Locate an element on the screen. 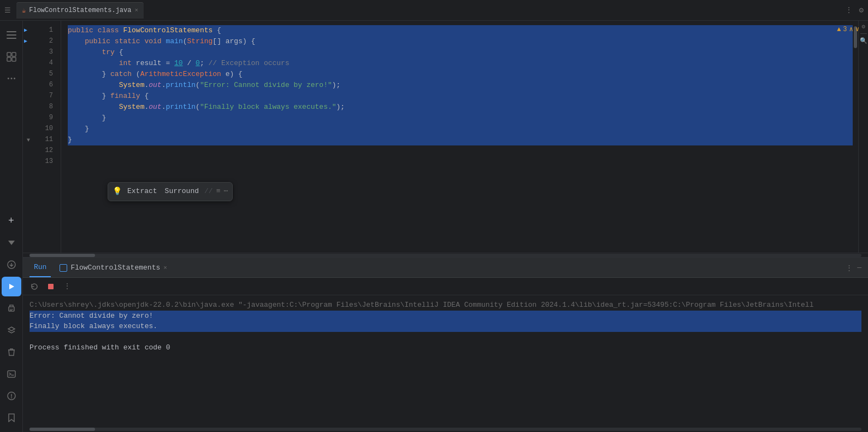  code-line-5: } catch (ArithmeticException e) { is located at coordinates (460, 74).